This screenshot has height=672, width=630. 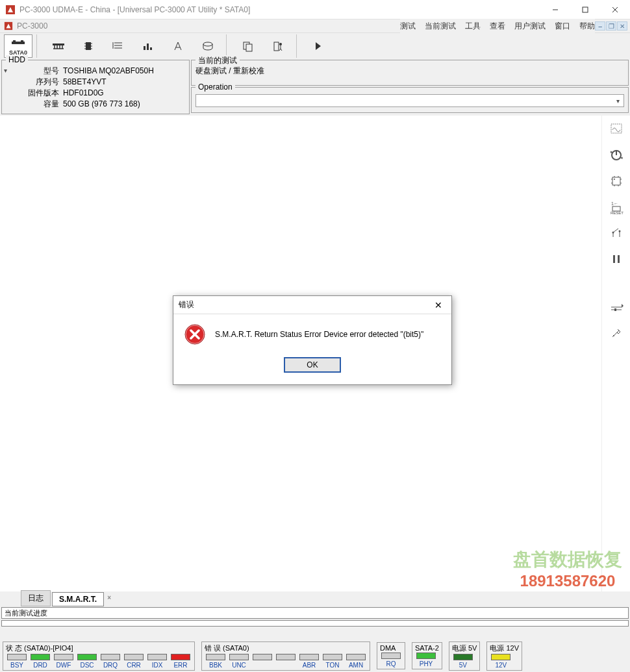 What do you see at coordinates (600, 26) in the screenshot?
I see `mdi-minimize-button: ‒` at bounding box center [600, 26].